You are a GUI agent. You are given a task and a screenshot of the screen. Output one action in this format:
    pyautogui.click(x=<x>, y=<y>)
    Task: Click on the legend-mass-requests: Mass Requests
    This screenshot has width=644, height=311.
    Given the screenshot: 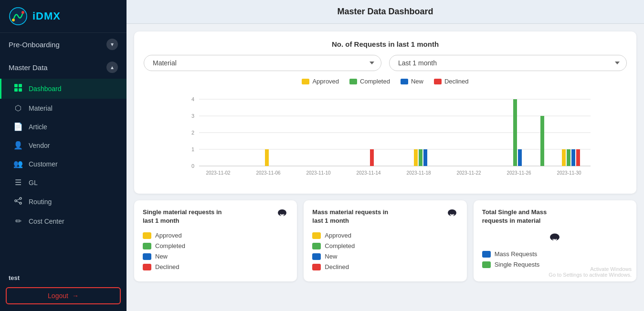 What is the action you would take?
    pyautogui.click(x=555, y=254)
    